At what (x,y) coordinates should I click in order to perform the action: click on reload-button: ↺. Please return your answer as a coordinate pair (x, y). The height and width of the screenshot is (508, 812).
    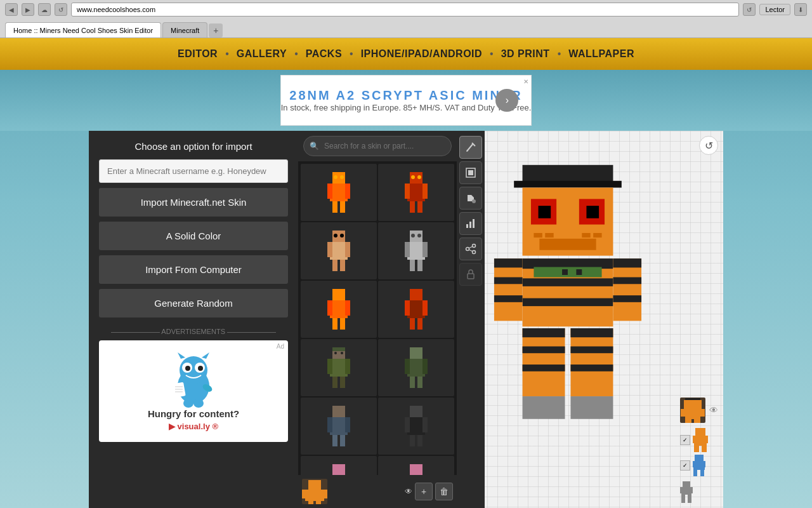
    Looking at the image, I should click on (61, 10).